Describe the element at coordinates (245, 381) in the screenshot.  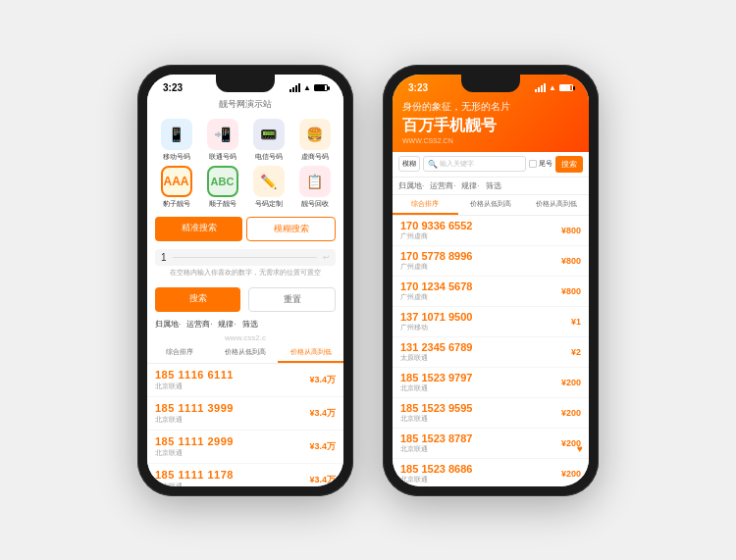
I see `list-item: 185 1116 6111 北京联通 ¥3.4万` at that location.